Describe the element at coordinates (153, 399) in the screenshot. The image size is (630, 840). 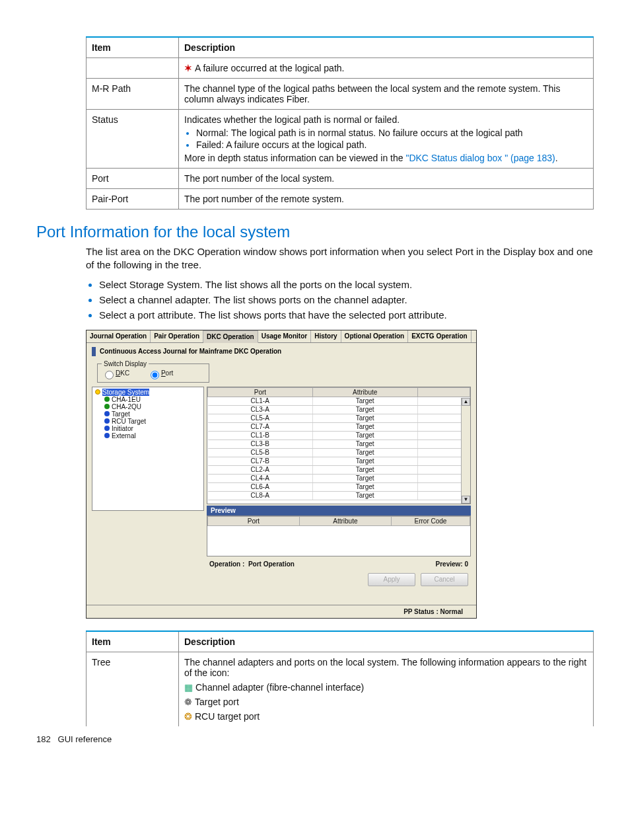
I see `tree-item: CHA-1EU` at that location.